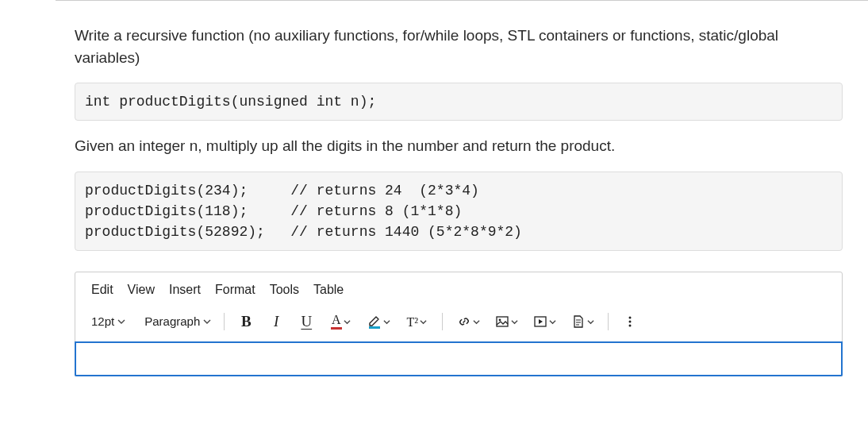 Image resolution: width=868 pixels, height=428 pixels. I want to click on menu-view: View, so click(141, 289).